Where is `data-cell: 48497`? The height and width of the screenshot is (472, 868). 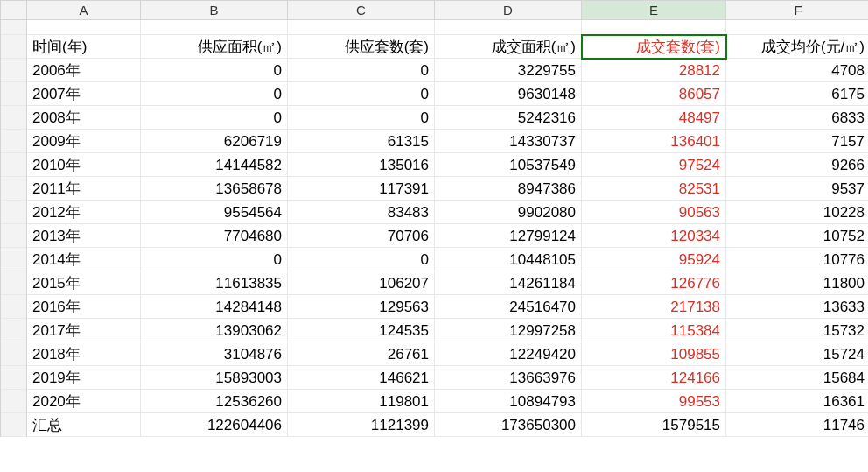 data-cell: 48497 is located at coordinates (654, 117).